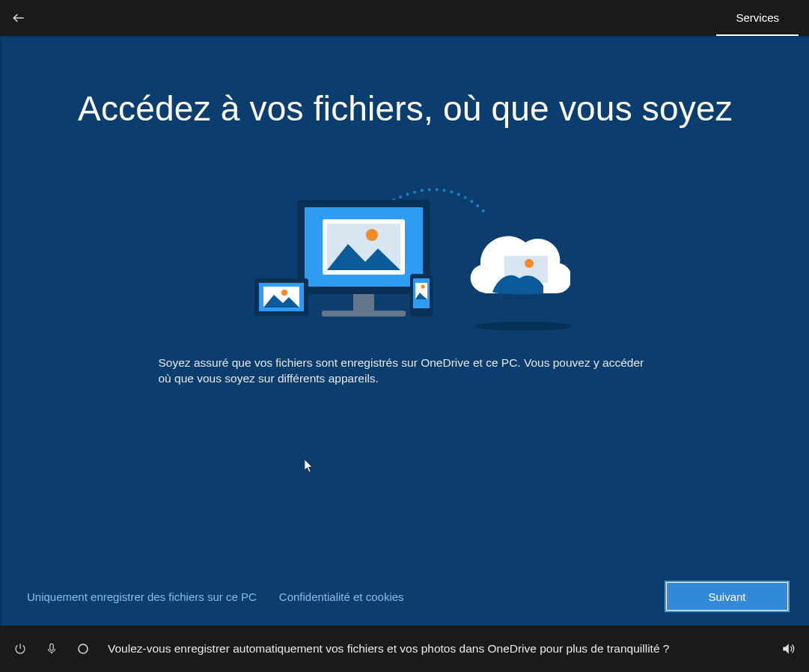  Describe the element at coordinates (142, 597) in the screenshot. I see `only-save-pc-link: Uniquement enregistrer des fichiers sur …` at that location.